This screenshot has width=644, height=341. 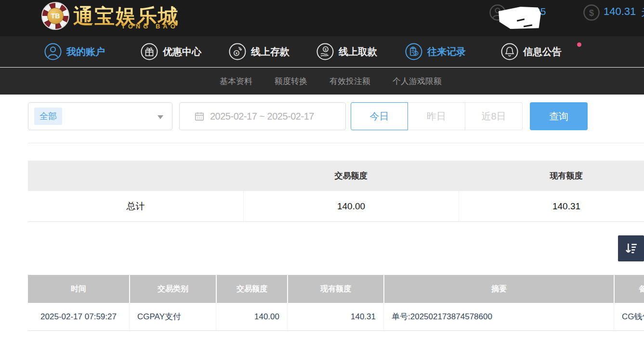 I want to click on record-summary: 单号:202502173874578600, so click(x=499, y=316).